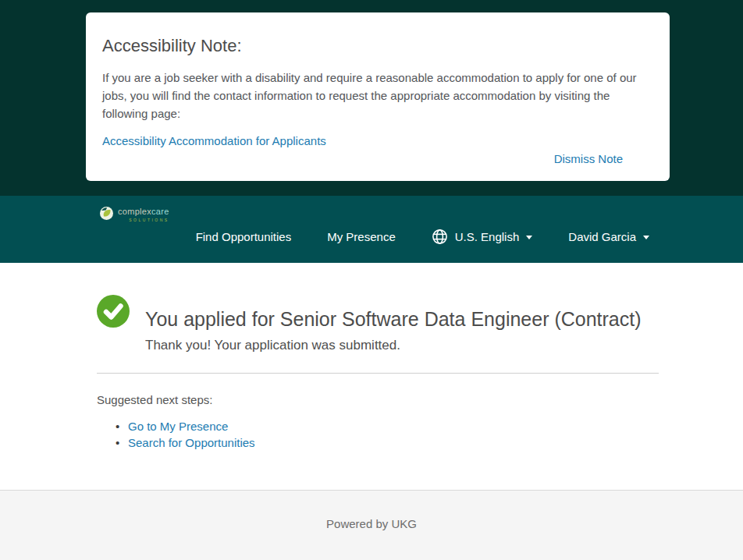  Describe the element at coordinates (192, 443) in the screenshot. I see `search-for-opportunities-link: Search for Opportunities` at that location.